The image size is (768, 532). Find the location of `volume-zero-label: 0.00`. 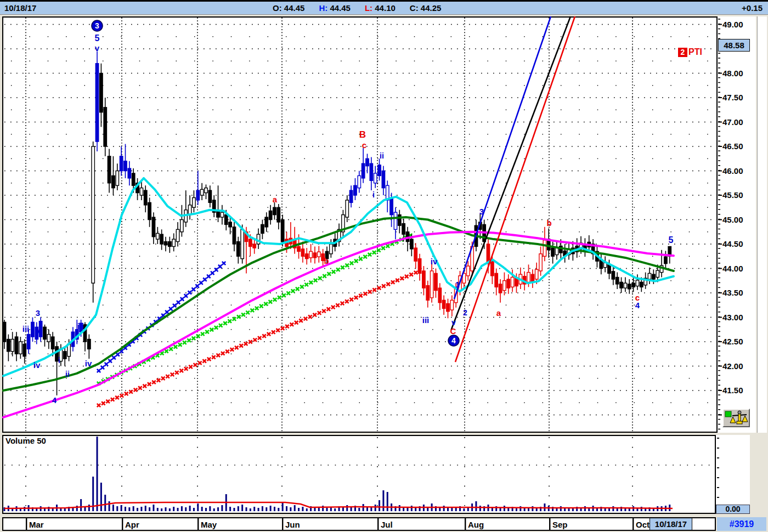

volume-zero-label: 0.00 is located at coordinates (733, 509).